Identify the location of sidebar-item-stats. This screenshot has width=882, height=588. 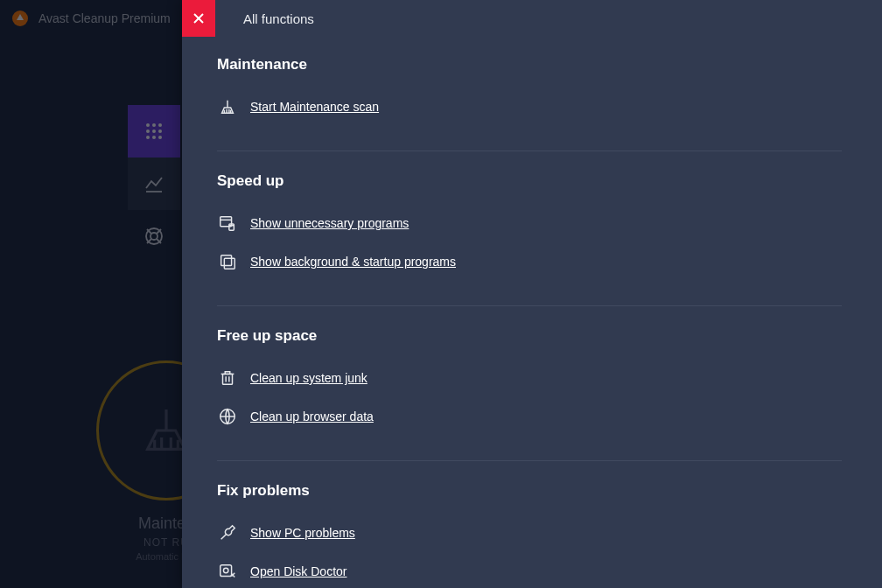
(154, 184).